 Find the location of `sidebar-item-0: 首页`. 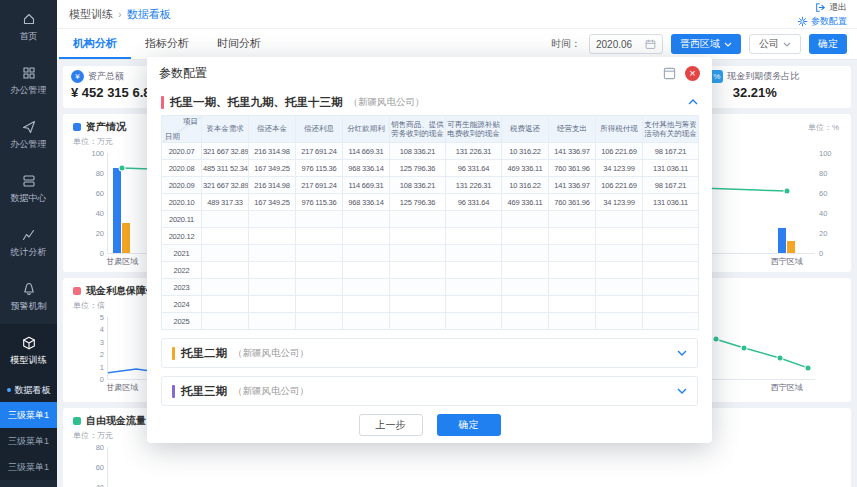

sidebar-item-0: 首页 is located at coordinates (28, 27).